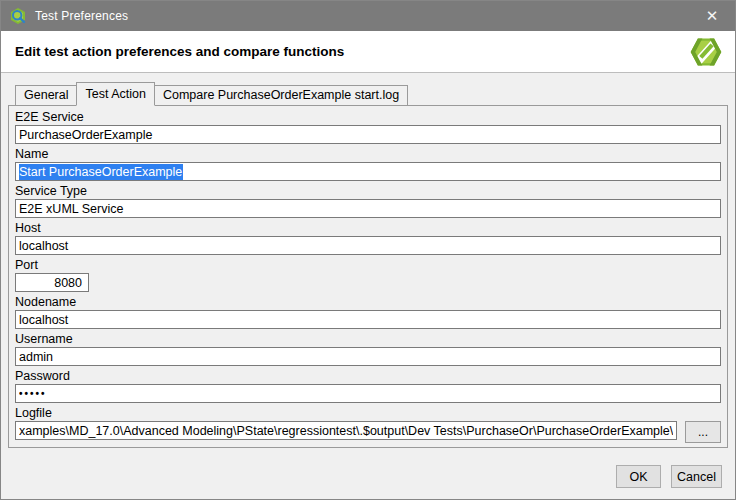 Image resolution: width=736 pixels, height=500 pixels. Describe the element at coordinates (696, 476) in the screenshot. I see `cancel-button: Cancel` at that location.